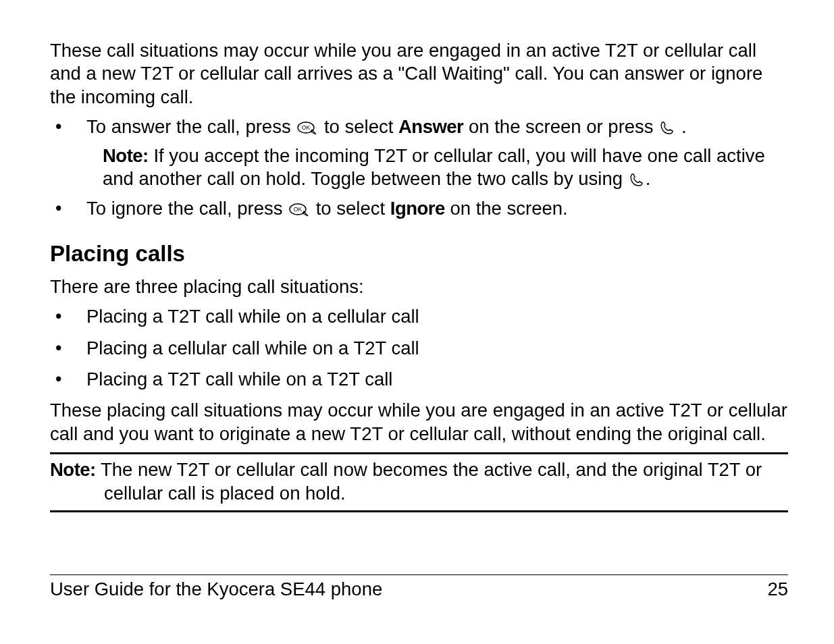 The image size is (834, 644). Describe the element at coordinates (778, 589) in the screenshot. I see `page-number: 25` at that location.